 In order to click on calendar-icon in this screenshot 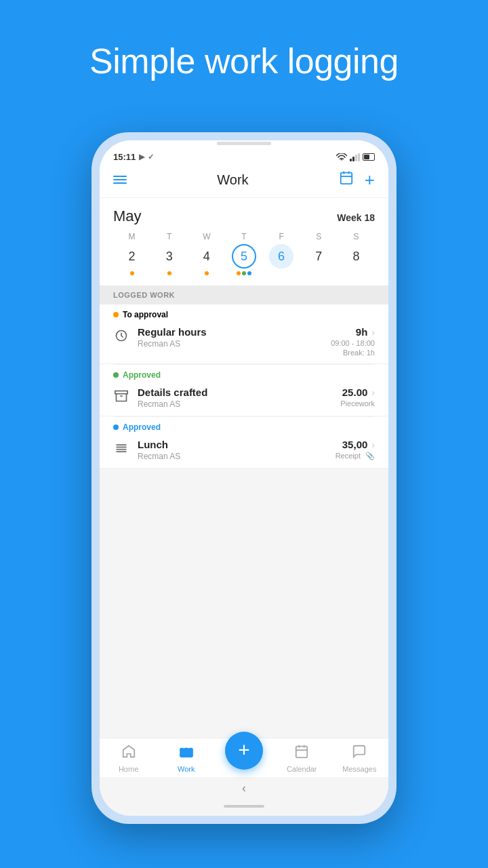, I will do `click(346, 180)`.